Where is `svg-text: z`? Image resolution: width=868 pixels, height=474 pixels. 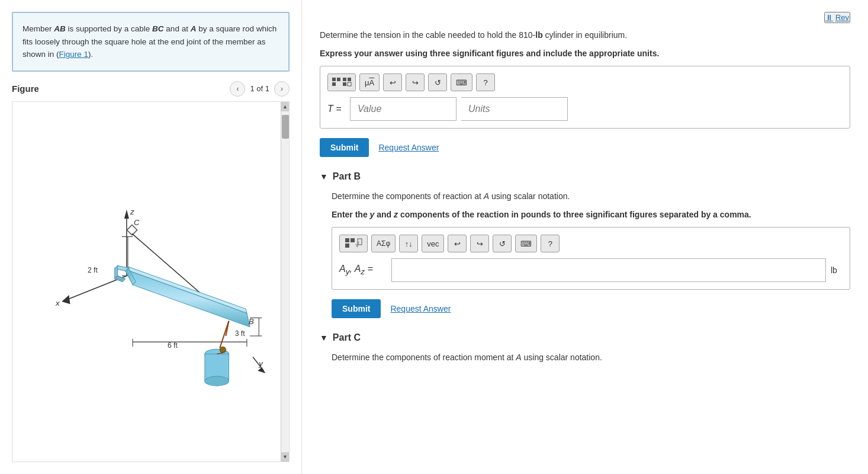 svg-text: z is located at coordinates (132, 212).